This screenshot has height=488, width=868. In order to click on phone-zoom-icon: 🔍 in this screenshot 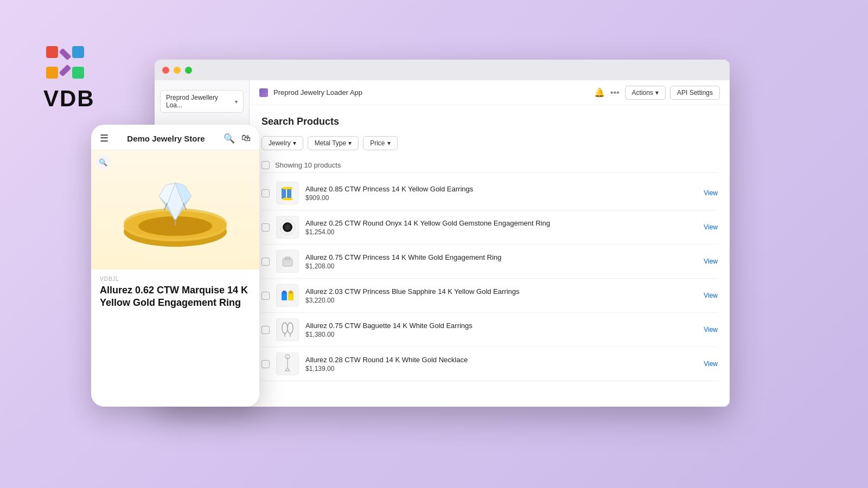, I will do `click(103, 162)`.